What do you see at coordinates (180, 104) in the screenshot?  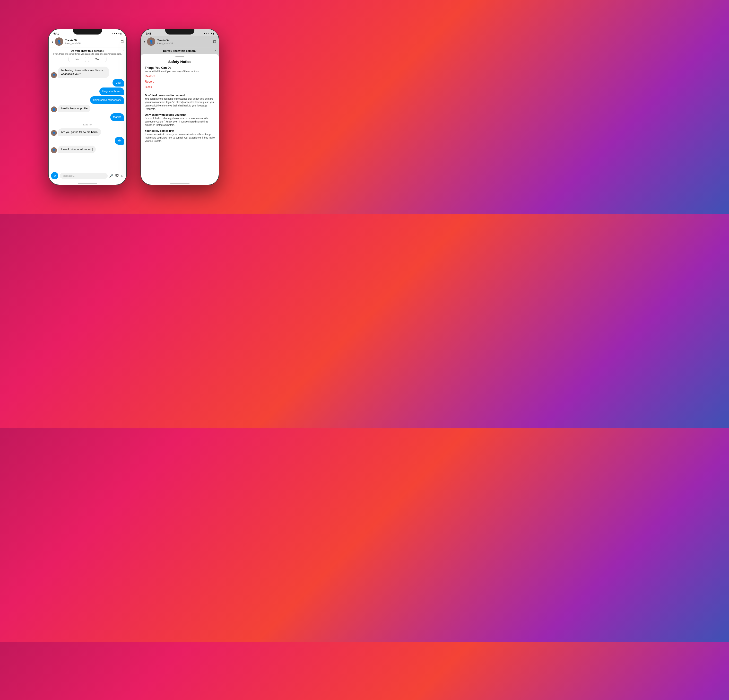 I see `safety-content: Safety Notice Things You Can Do We won't…` at bounding box center [180, 104].